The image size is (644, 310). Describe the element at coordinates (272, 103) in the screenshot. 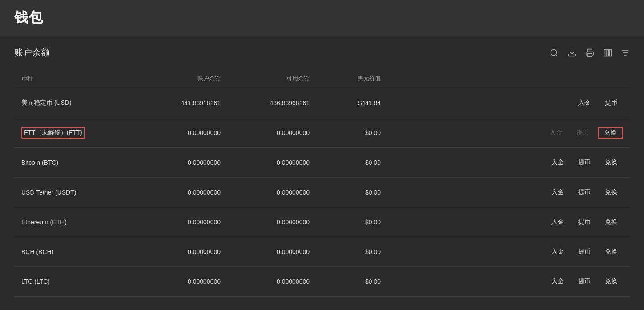

I see `available-cell: 436.83968261` at that location.